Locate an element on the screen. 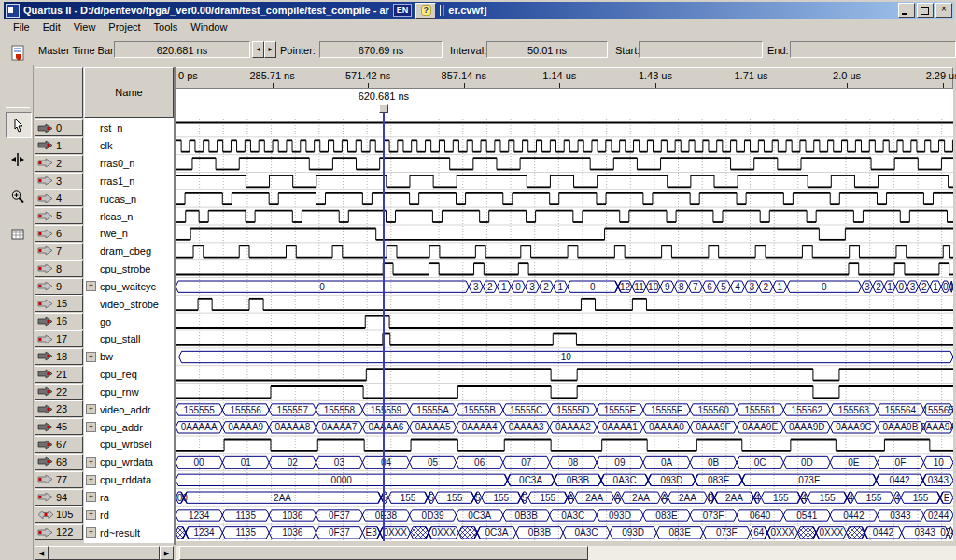 The image size is (956, 560). pointer-label: Pointer: is located at coordinates (298, 50).